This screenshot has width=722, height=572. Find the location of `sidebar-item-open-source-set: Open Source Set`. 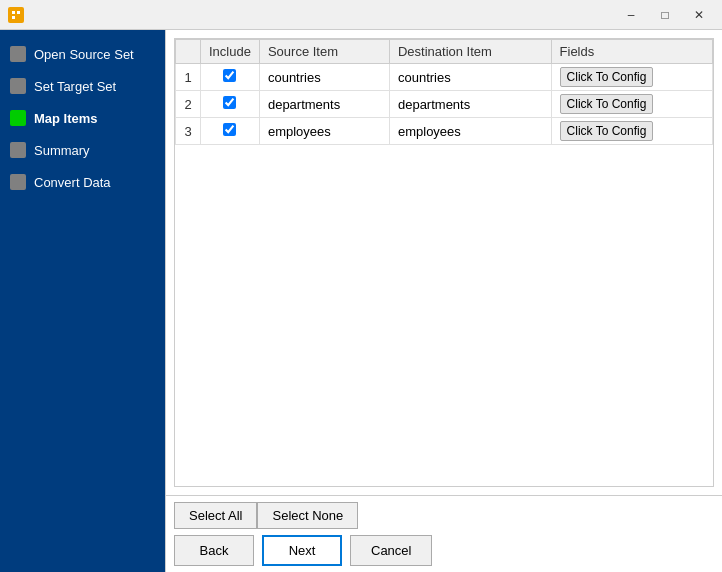

sidebar-item-open-source-set: Open Source Set is located at coordinates (82, 54).